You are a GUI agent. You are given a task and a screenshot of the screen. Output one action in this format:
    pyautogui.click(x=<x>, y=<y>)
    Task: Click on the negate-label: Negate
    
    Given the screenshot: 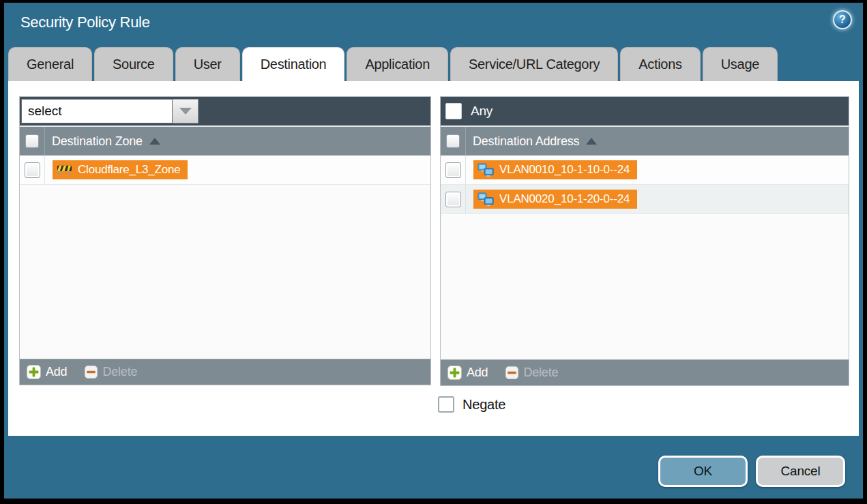 What is the action you would take?
    pyautogui.click(x=484, y=405)
    